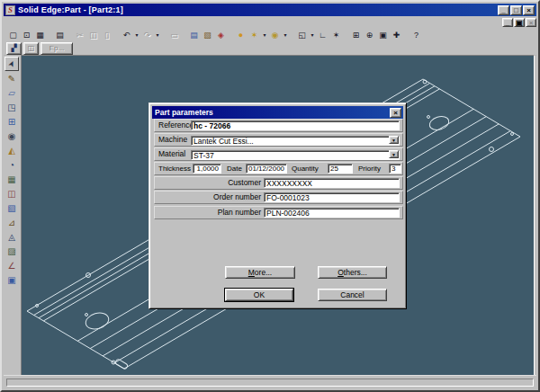 Image resolution: width=540 pixels, height=392 pixels. I want to click on thickness-row: Thickness Date Quantity Priority, so click(279, 169).